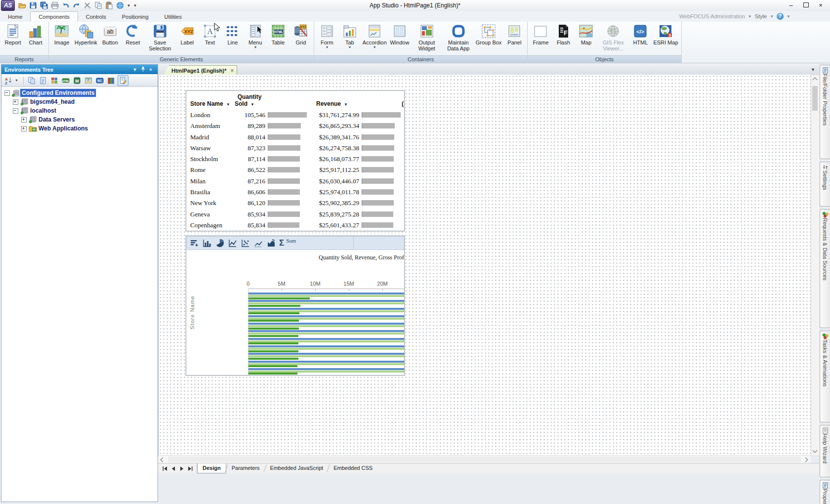  What do you see at coordinates (207, 243) in the screenshot?
I see `bar-chart-button` at bounding box center [207, 243].